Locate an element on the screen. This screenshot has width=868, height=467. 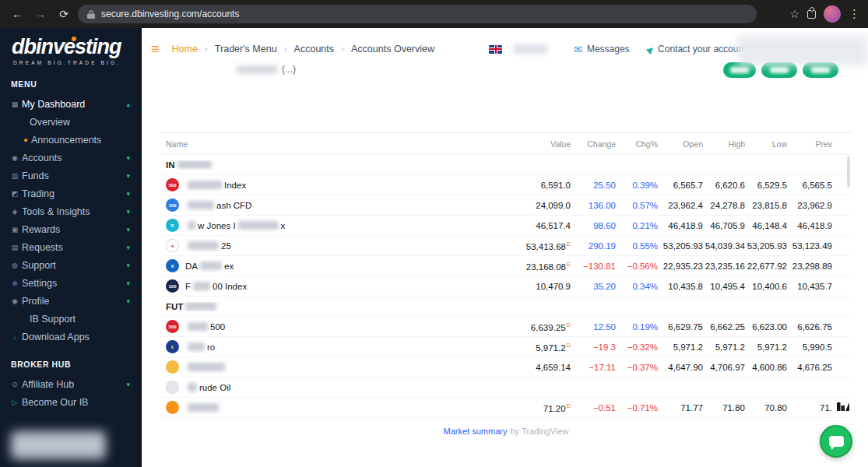
market-group-header: FUT is located at coordinates (506, 307).